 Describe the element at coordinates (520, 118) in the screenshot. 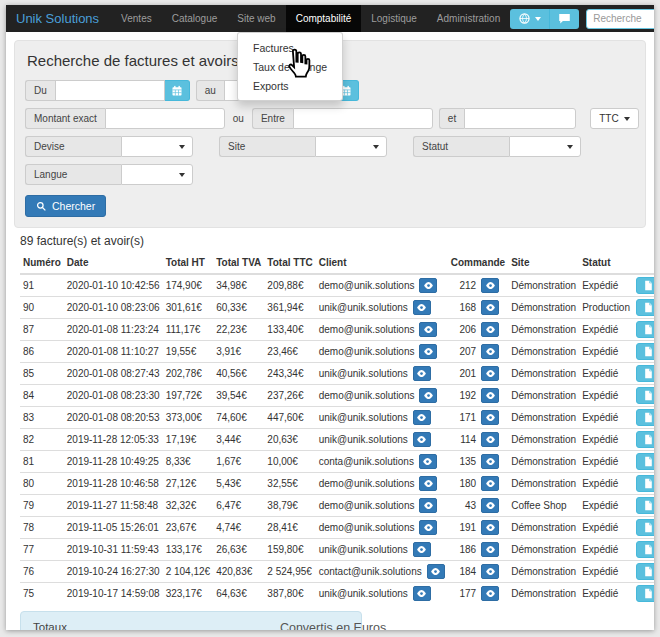

I see `between-max-input` at that location.